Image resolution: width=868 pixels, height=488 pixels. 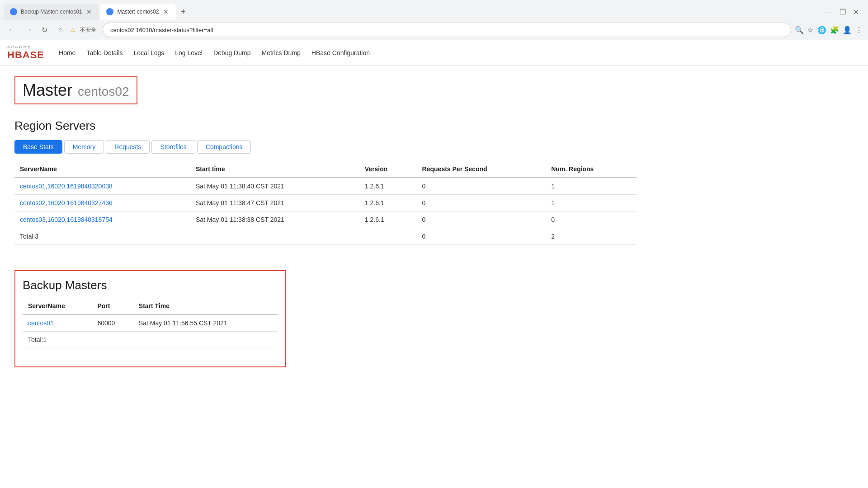 What do you see at coordinates (76, 90) in the screenshot?
I see `master-header: Master centos02` at bounding box center [76, 90].